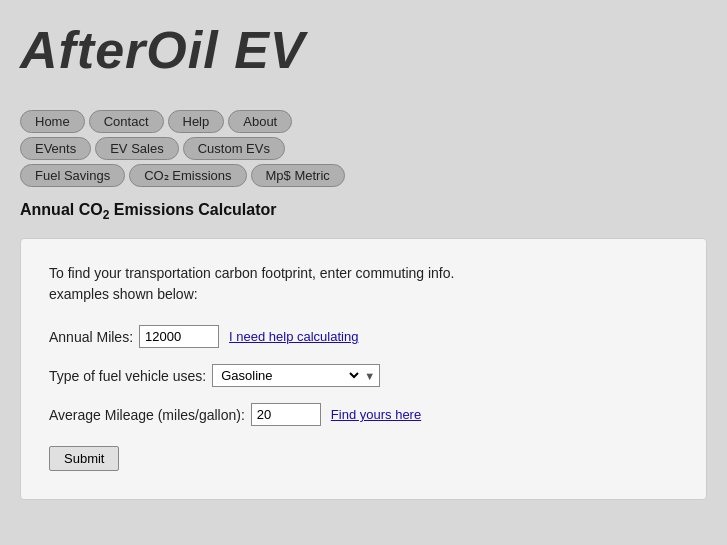  Describe the element at coordinates (147, 415) in the screenshot. I see `avg-mileage-label: Average Mileage (miles/gallon):` at that location.